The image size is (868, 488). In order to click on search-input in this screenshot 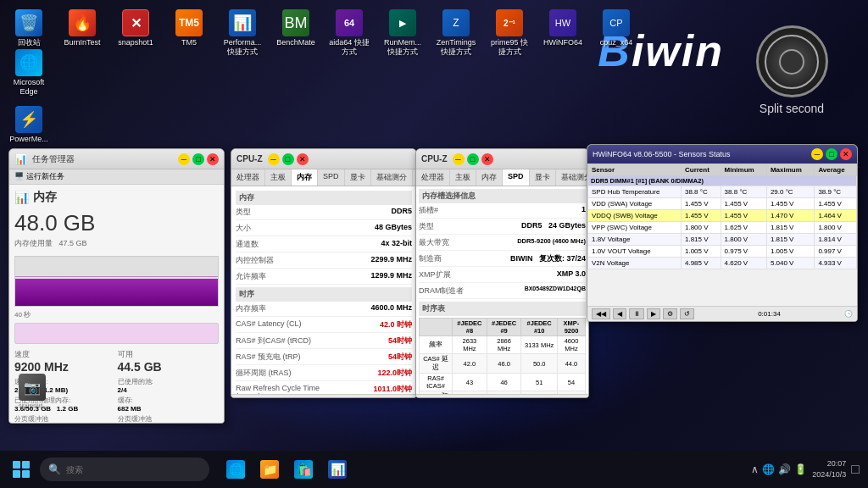, I will do `click(134, 469)`.